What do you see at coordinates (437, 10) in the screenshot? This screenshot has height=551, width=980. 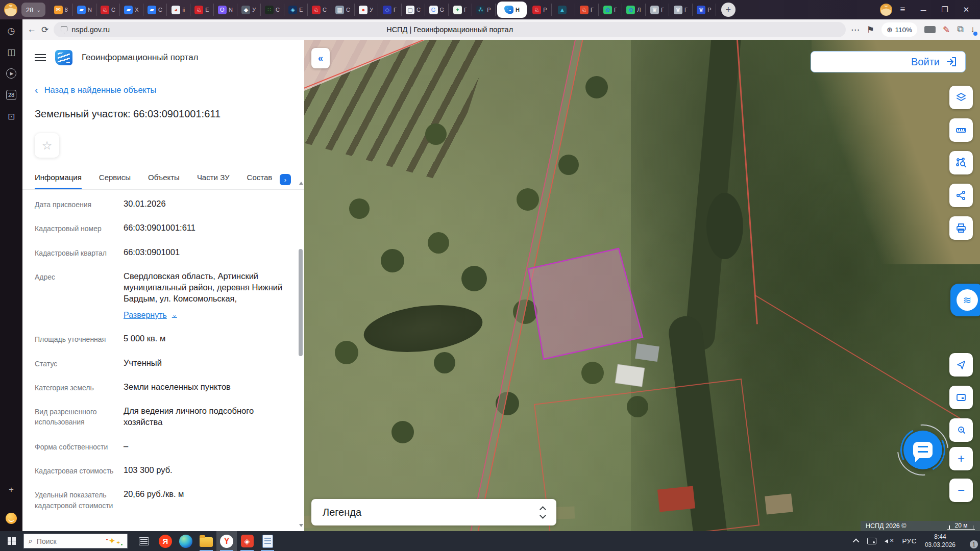 I see `browser-tab: GG` at bounding box center [437, 10].